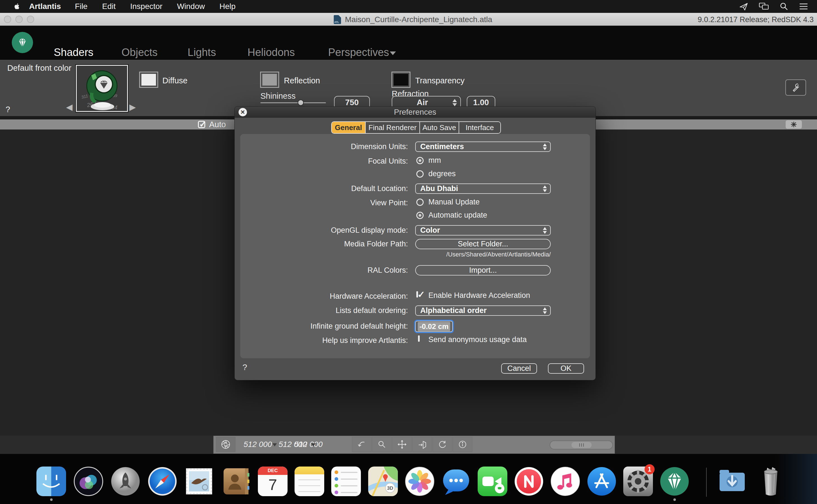  What do you see at coordinates (362, 445) in the screenshot?
I see `undo-button` at bounding box center [362, 445].